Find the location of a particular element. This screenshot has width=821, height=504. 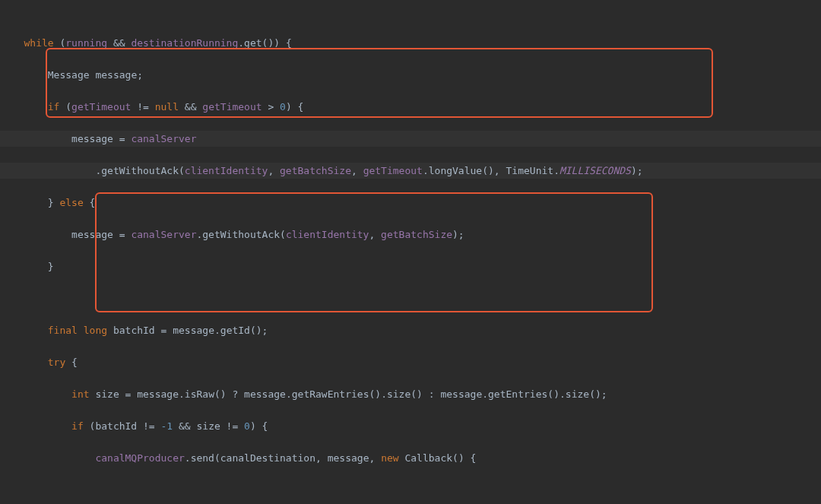

code-line: int size = message.isRaw() ? message.get… is located at coordinates (410, 394).